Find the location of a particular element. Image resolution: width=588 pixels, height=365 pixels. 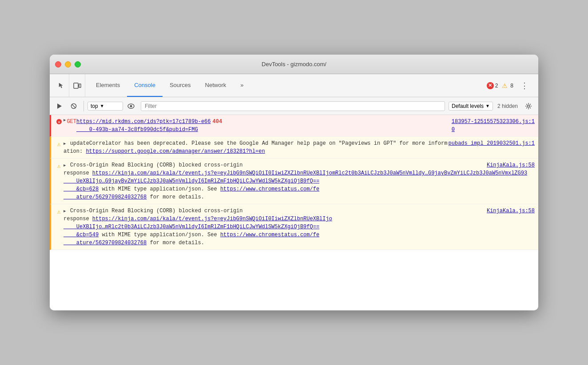

filter-input is located at coordinates (293, 106).